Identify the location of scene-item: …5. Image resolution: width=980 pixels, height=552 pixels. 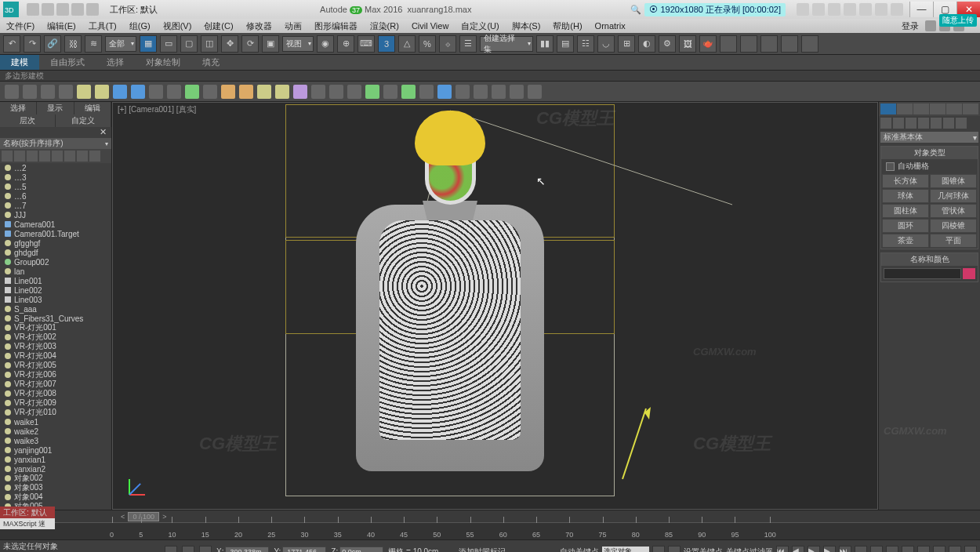
(56, 187).